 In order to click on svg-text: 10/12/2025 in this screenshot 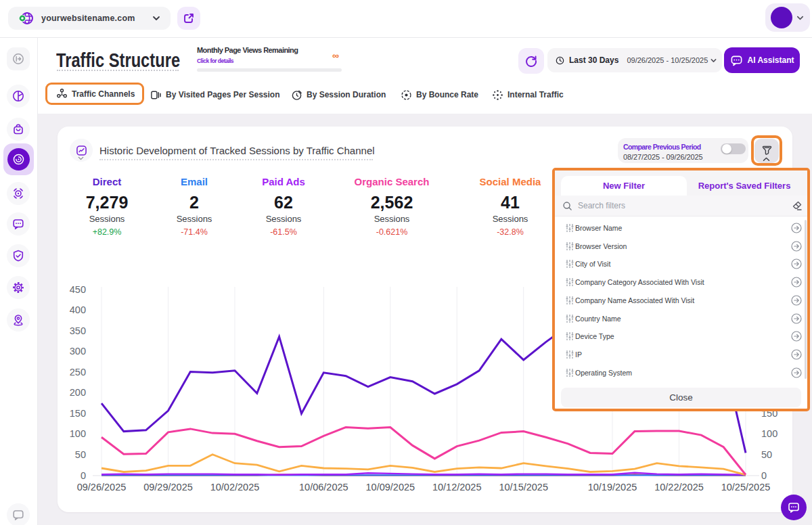, I will do `click(457, 487)`.